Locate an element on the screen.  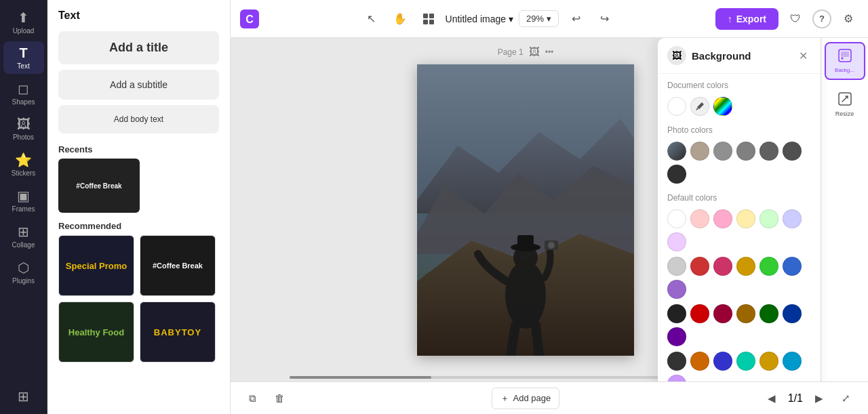
dc-dark-purple is located at coordinates (677, 337).